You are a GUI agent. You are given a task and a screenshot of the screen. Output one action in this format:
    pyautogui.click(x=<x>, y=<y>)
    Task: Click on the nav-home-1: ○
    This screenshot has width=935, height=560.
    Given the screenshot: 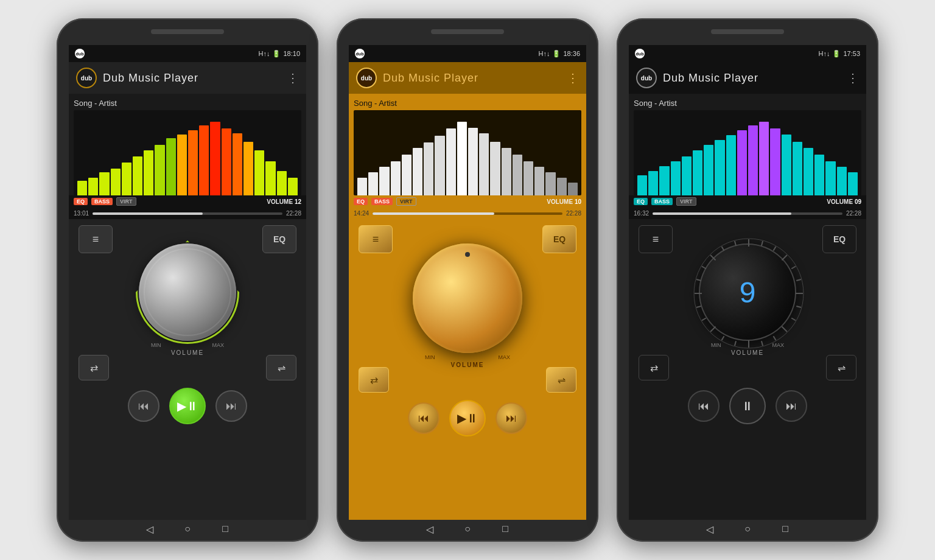 What is the action you would take?
    pyautogui.click(x=187, y=529)
    